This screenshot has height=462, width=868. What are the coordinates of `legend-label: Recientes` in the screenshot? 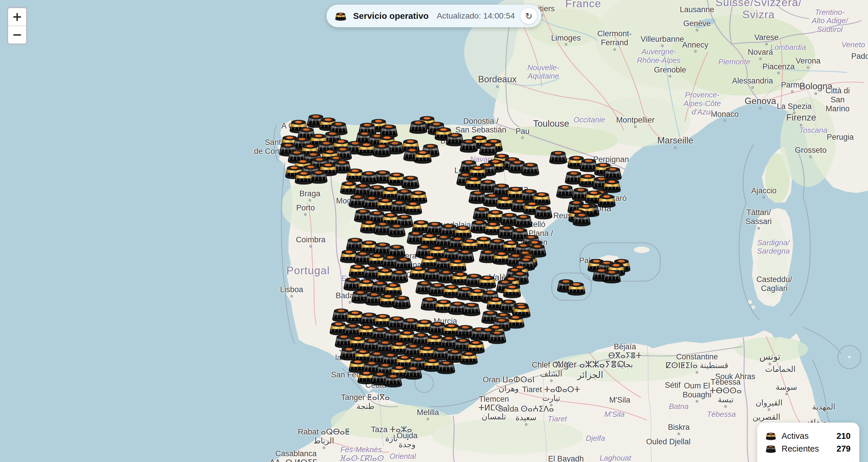 It's located at (807, 449).